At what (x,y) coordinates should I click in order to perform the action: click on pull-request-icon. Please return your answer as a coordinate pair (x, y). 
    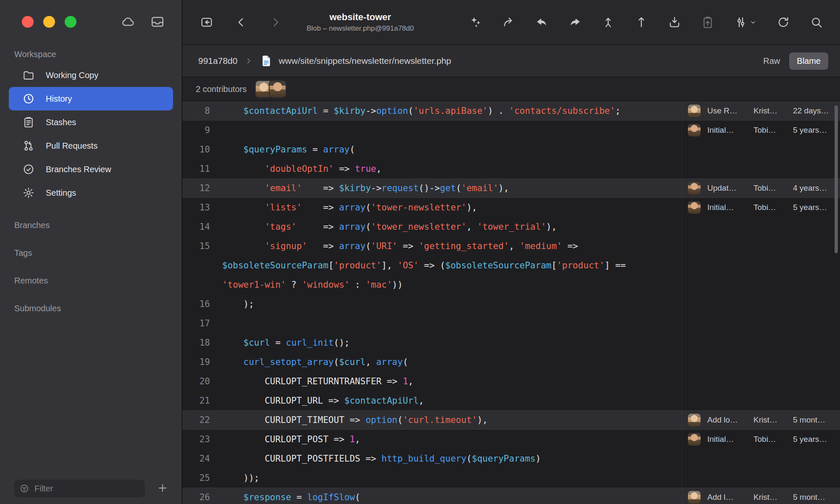
    Looking at the image, I should click on (29, 146).